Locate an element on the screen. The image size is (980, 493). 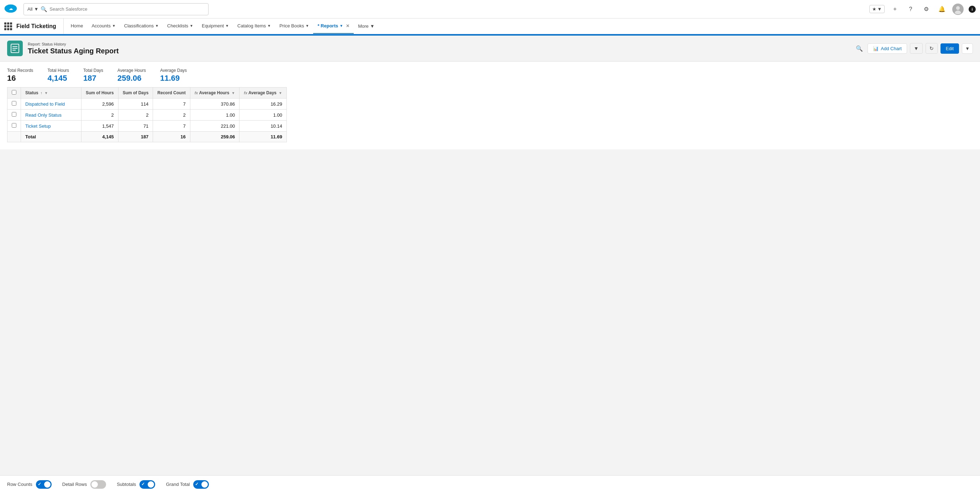
status-link: Read Only Status is located at coordinates (43, 115).